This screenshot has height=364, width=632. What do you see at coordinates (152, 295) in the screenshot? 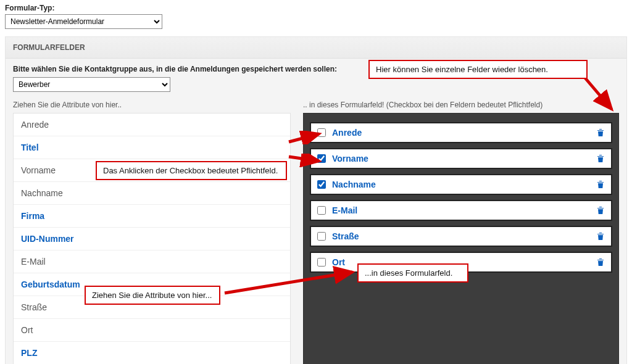
I see `callout-drag-hint: Ziehen Sie die Attribute von hier...` at bounding box center [152, 295].